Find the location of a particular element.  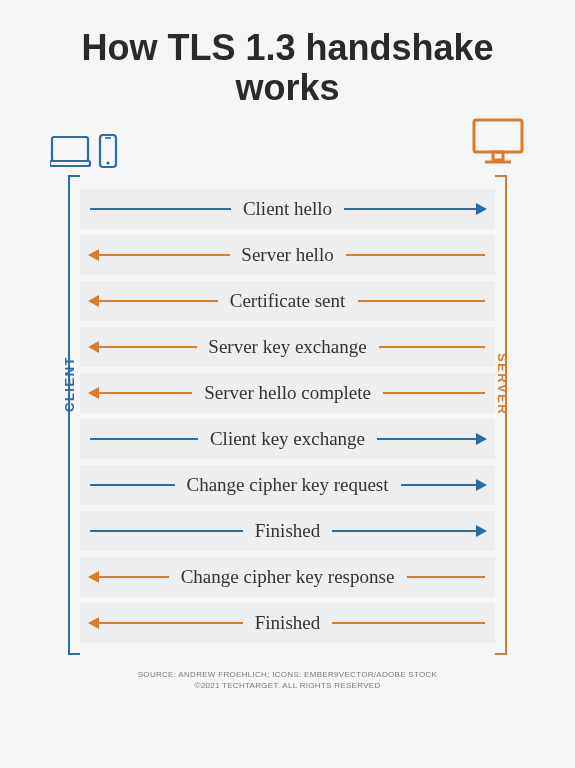

handshake-step: Server hello is located at coordinates (288, 255).